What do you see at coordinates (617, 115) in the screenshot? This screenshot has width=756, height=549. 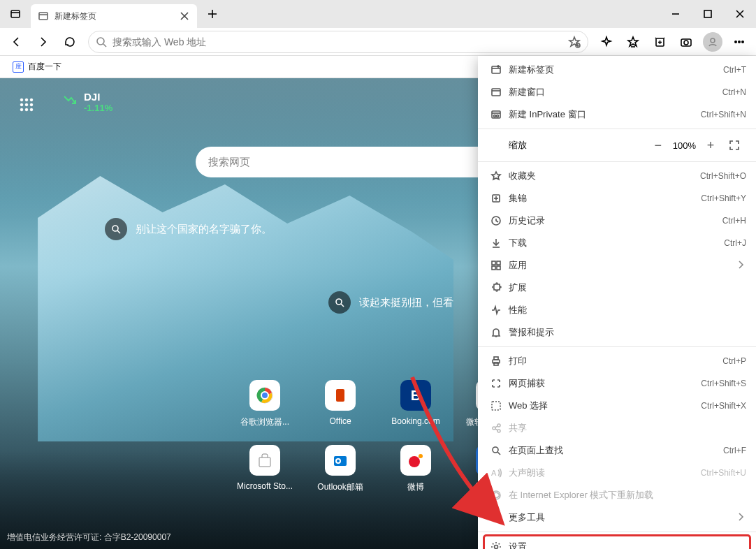 I see `menu-item: 新建 InPrivate 窗口Ctrl+Shift+N` at bounding box center [617, 115].